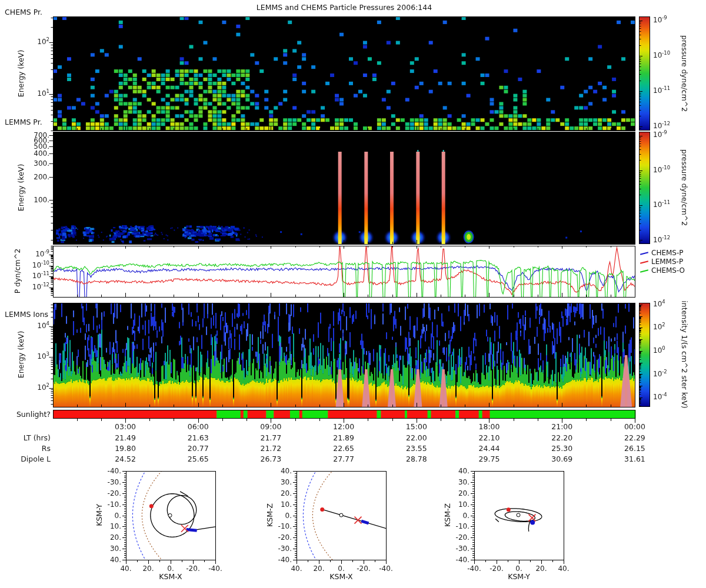 The width and height of the screenshot is (706, 588). Describe the element at coordinates (684, 74) in the screenshot. I see `chems-colorbar-label: pressure dyne/cm^2` at that location.